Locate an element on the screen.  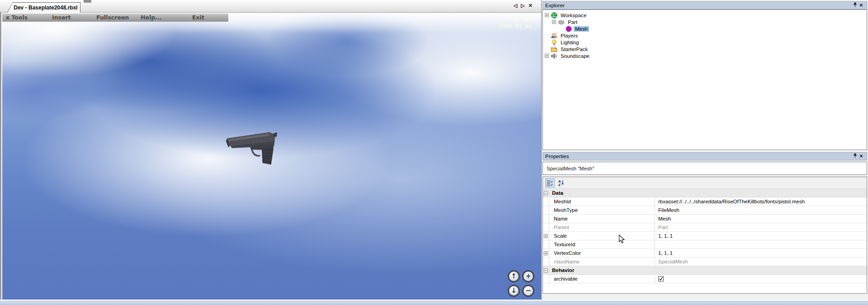
property-row-name: NameMesh is located at coordinates (705, 219).